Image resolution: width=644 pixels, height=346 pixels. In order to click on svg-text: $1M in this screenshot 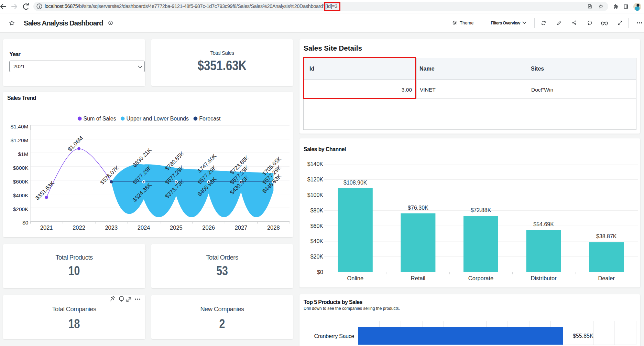, I will do `click(23, 154)`.